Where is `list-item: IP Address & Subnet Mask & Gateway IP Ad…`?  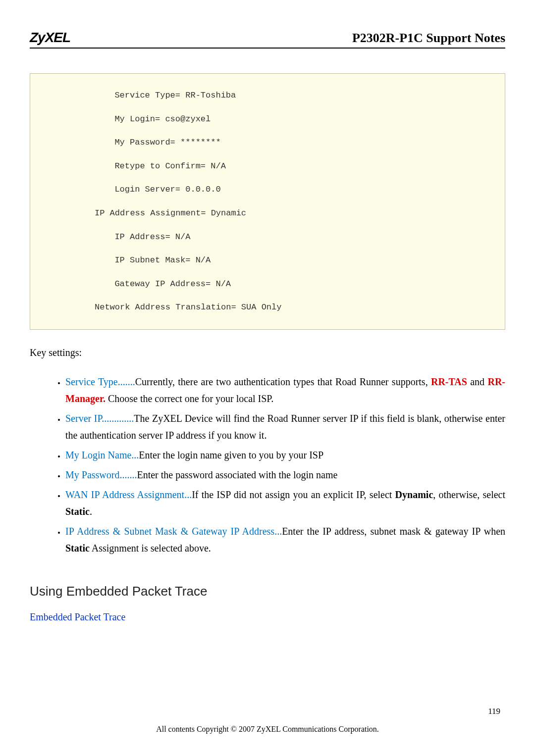 list-item: IP Address & Subnet Mask & Gateway IP Ad… is located at coordinates (285, 540).